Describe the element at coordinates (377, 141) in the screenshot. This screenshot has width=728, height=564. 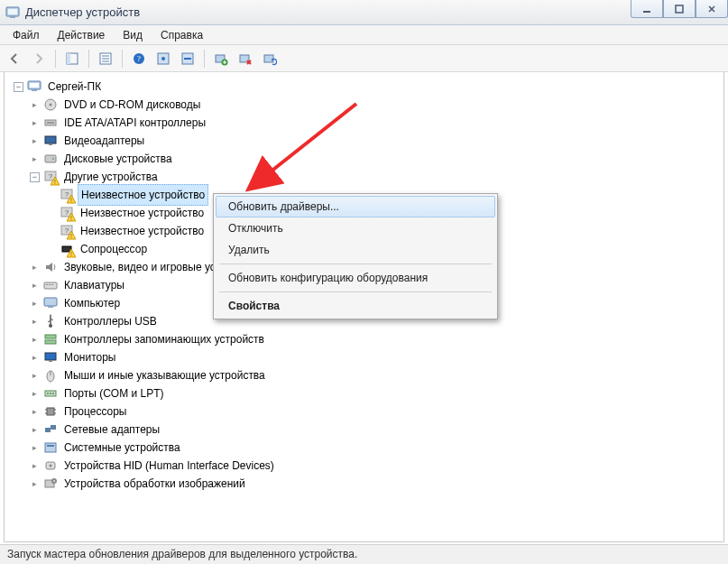
I see `tree-category: ▸Видеоадаптеры` at that location.